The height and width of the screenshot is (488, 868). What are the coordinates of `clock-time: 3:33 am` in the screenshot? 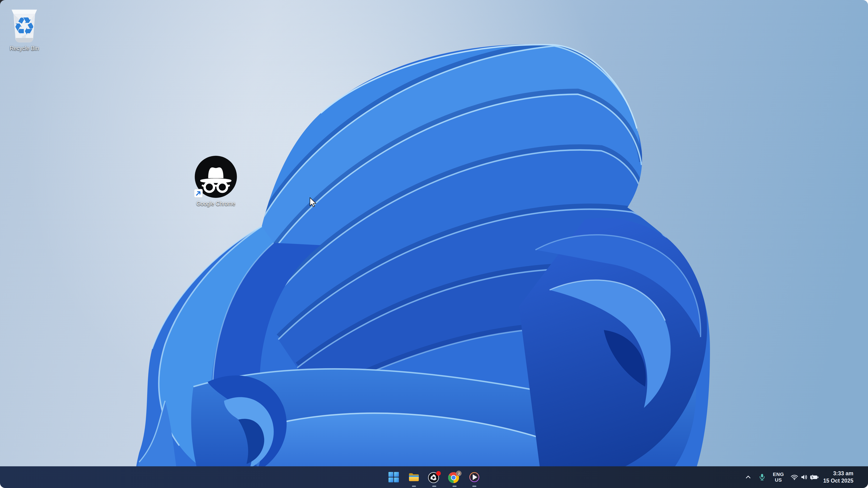 It's located at (838, 474).